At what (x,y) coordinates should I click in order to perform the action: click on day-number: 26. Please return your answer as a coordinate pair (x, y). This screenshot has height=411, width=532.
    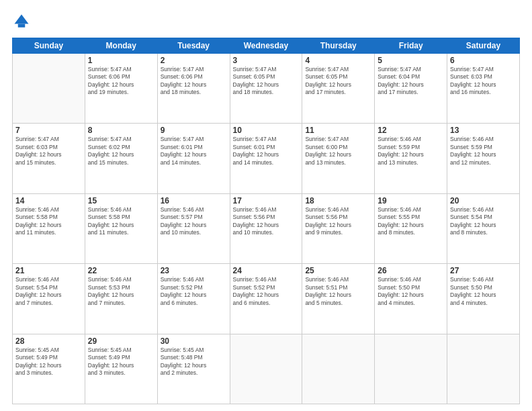
    Looking at the image, I should click on (411, 271).